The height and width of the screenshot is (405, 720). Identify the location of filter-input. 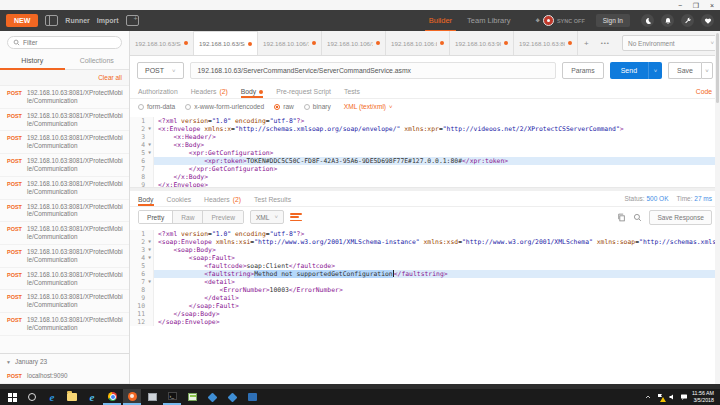
(68, 42).